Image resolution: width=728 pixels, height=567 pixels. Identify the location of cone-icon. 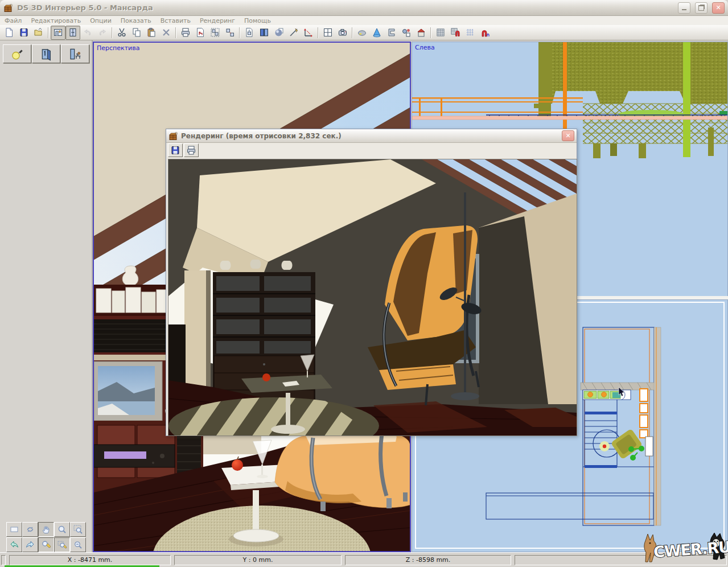
(377, 32).